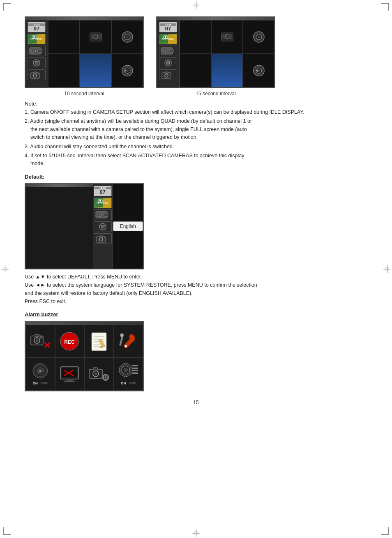  What do you see at coordinates (196, 5) in the screenshot?
I see `reg-mark-top` at bounding box center [196, 5].